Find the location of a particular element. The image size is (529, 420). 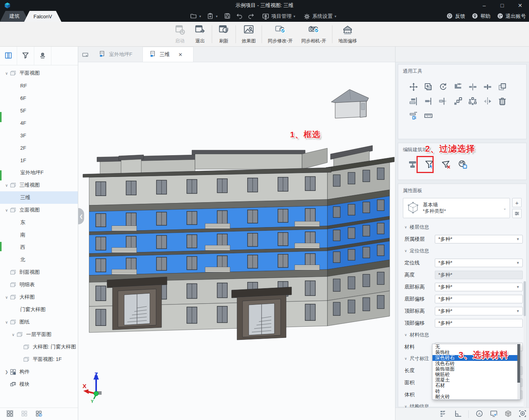

tool-move is located at coordinates (413, 87).